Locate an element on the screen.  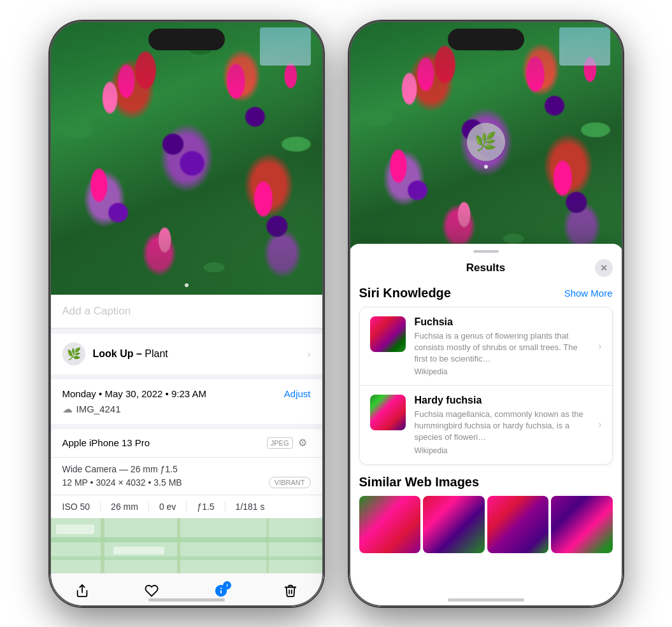
date-row: Monday • May 30, 2022 • 9:23 AM Adjust is located at coordinates (187, 393).